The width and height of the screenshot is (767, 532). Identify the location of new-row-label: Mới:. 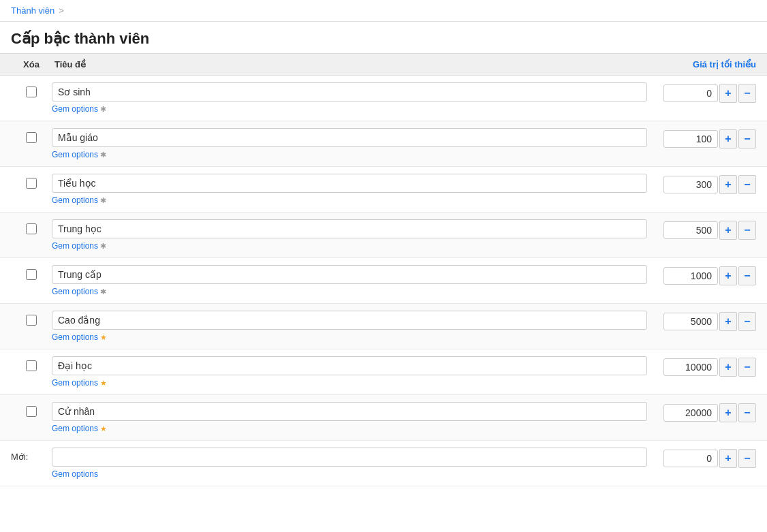
(31, 455).